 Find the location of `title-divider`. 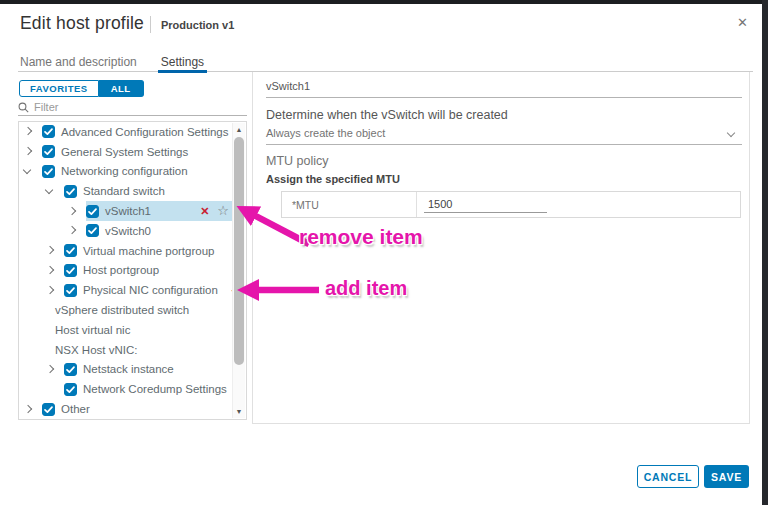

title-divider is located at coordinates (150, 24).